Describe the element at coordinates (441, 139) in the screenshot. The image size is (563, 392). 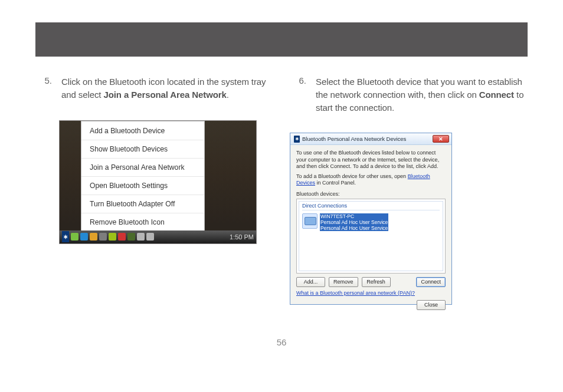
I see `close-x-button: ✕` at that location.